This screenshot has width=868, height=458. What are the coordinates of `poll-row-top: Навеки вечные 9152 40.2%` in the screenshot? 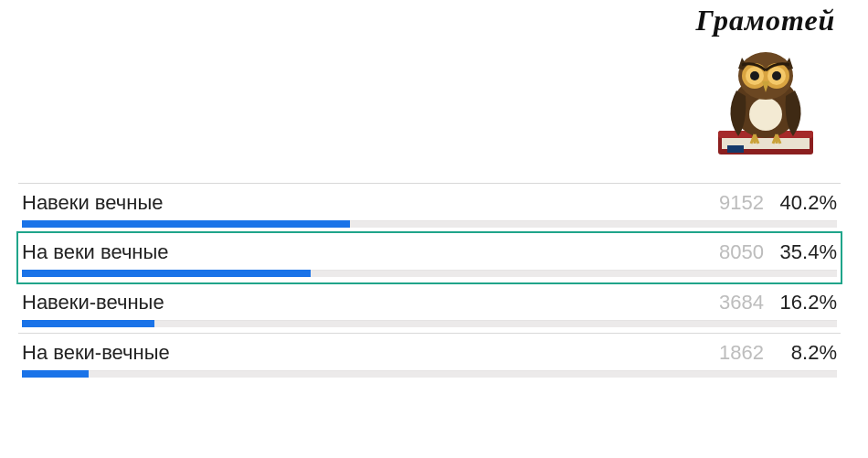 It's located at (429, 203).